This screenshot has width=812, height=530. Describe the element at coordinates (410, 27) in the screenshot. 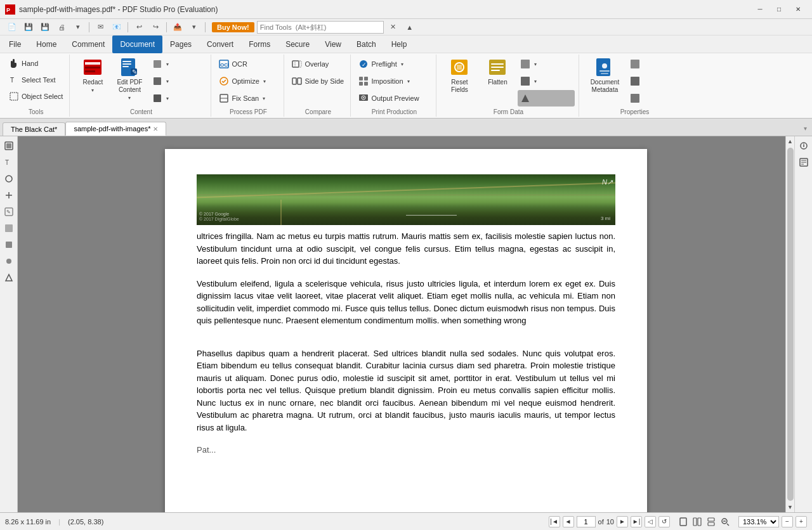

I see `qa-expand-button: ▲` at that location.